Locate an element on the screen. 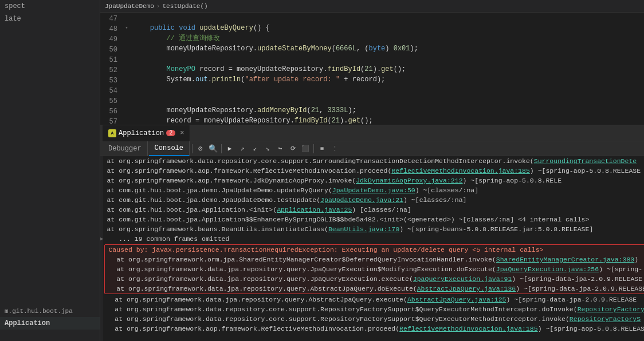 The height and width of the screenshot is (341, 644). toolbar-btn-4: ↘ is located at coordinates (268, 149).